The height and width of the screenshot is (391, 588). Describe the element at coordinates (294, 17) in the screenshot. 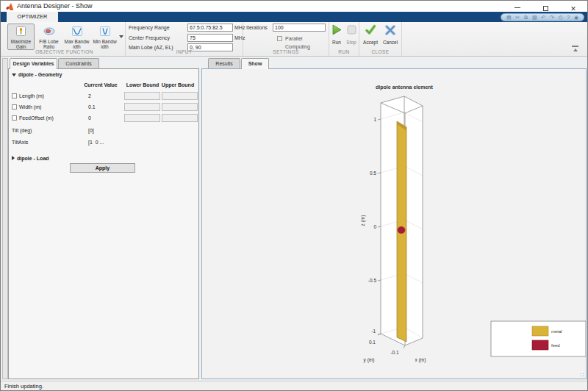

I see `ribbon-tab-strip: OPTIMIZER ▤ ✂ ⧉ ▨ ↶ ↷ ⎙ ? ◉` at that location.